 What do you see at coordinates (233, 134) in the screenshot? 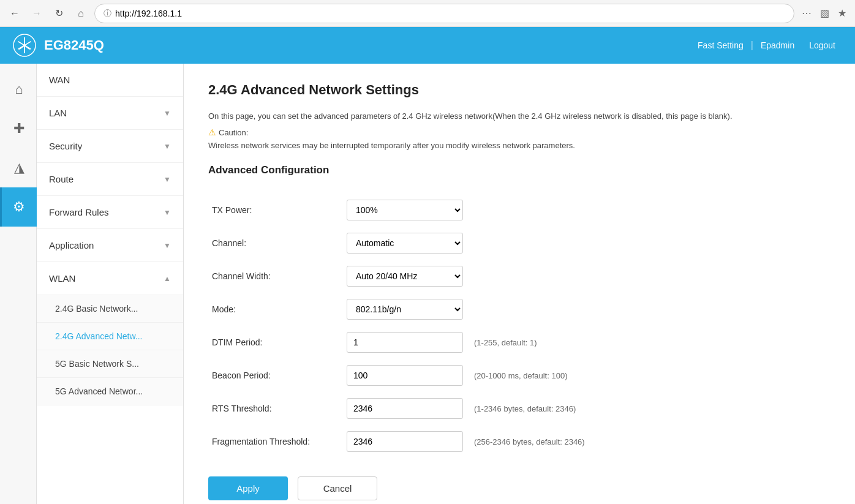
I see `caution-label: Caution:` at bounding box center [233, 134].